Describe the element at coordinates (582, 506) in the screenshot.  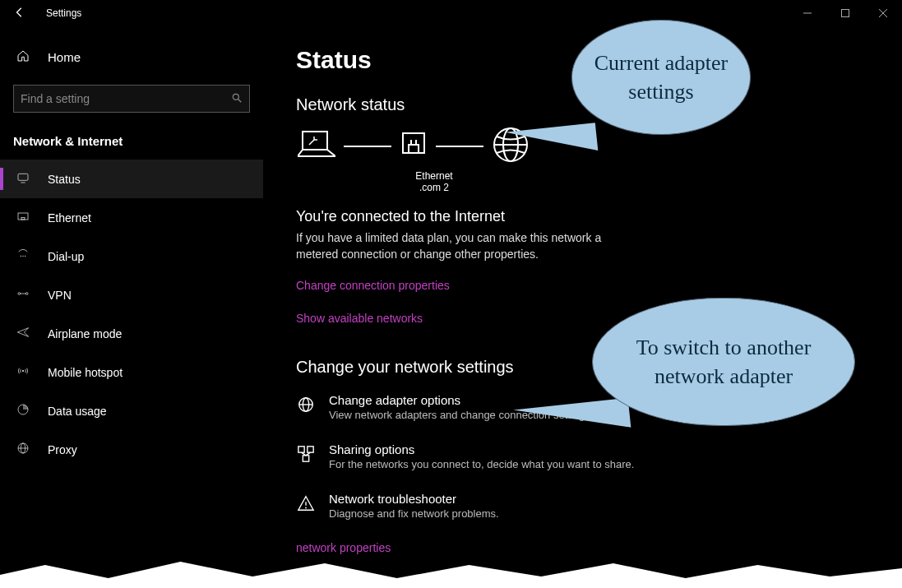
I see `network-troubleshooter: Network troubleshooter Diagnose and fix …` at that location.